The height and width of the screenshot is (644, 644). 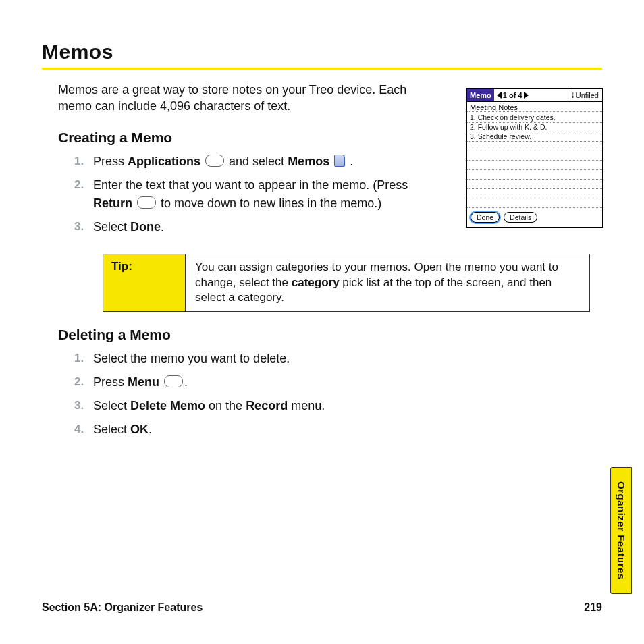 What do you see at coordinates (338, 432) in the screenshot?
I see `list-item: Select OK.` at bounding box center [338, 432].